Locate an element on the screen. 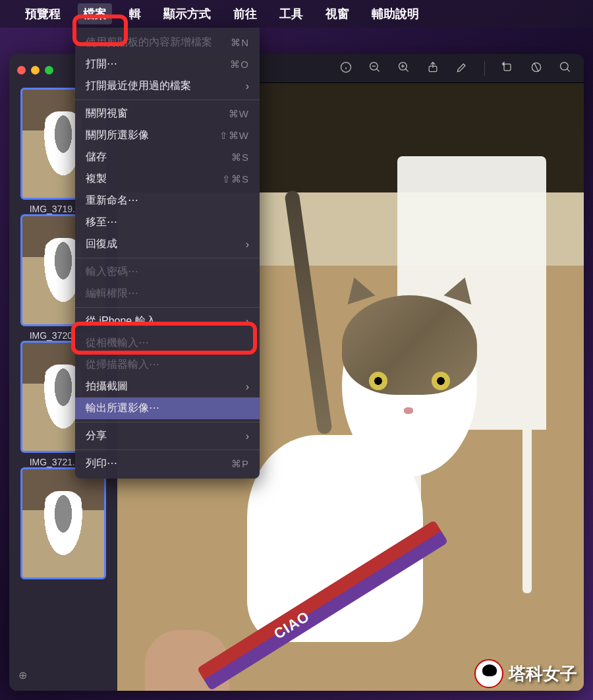  menu-item: 重新命名⋯ is located at coordinates (167, 200).